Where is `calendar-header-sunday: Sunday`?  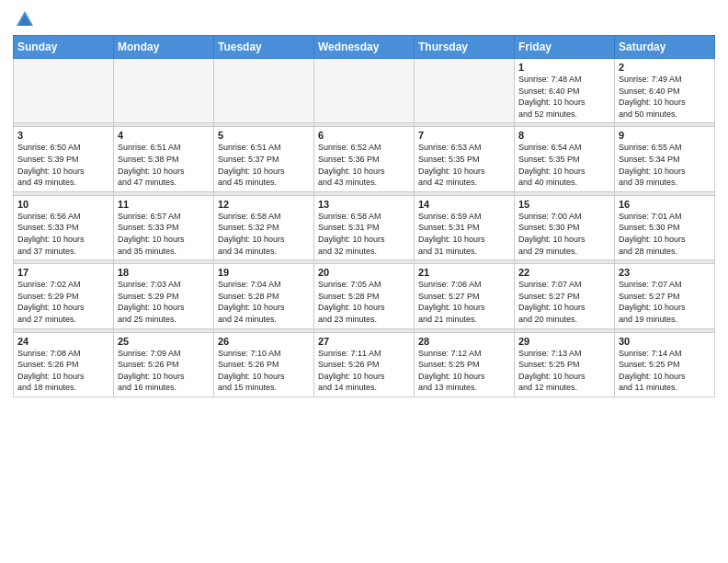
calendar-header-sunday: Sunday is located at coordinates (64, 48).